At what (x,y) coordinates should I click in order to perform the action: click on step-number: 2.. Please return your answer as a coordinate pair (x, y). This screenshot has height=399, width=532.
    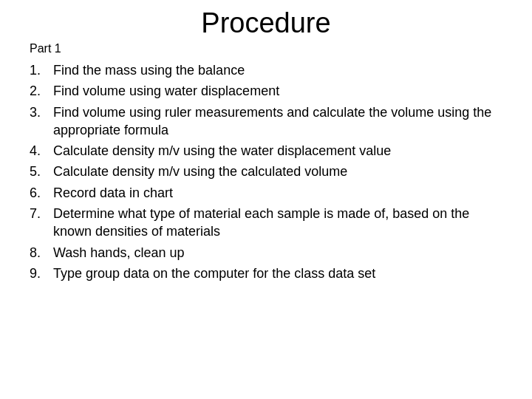
    Looking at the image, I should click on (41, 91).